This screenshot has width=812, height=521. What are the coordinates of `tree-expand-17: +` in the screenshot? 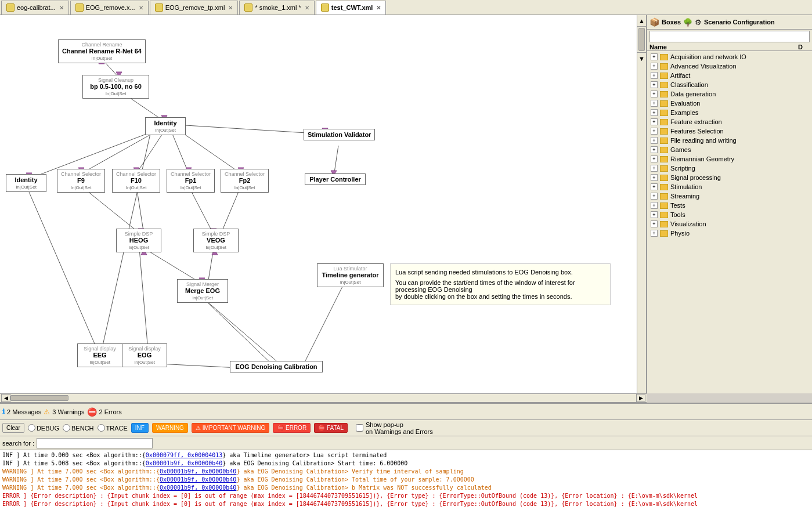 It's located at (654, 215).